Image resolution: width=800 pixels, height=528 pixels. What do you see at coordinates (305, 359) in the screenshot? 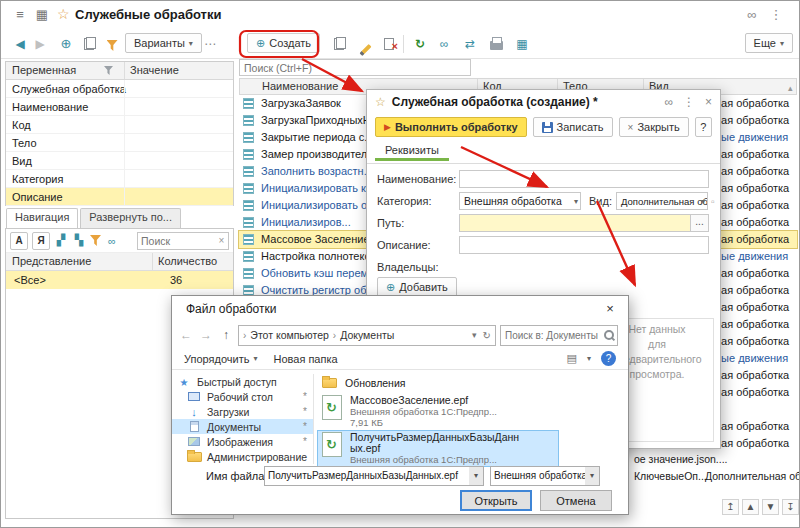
I see `new-folder-button: Новая папка` at bounding box center [305, 359].